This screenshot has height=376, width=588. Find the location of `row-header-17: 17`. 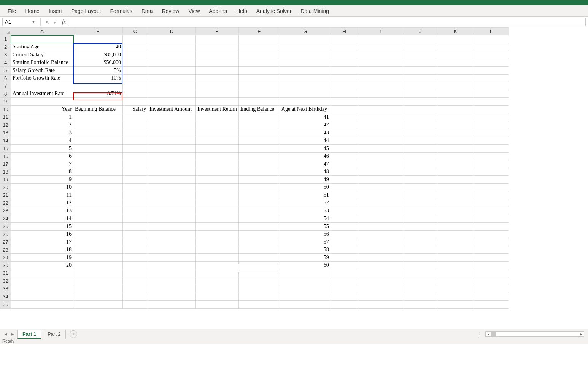

row-header-17: 17 is located at coordinates (6, 164).